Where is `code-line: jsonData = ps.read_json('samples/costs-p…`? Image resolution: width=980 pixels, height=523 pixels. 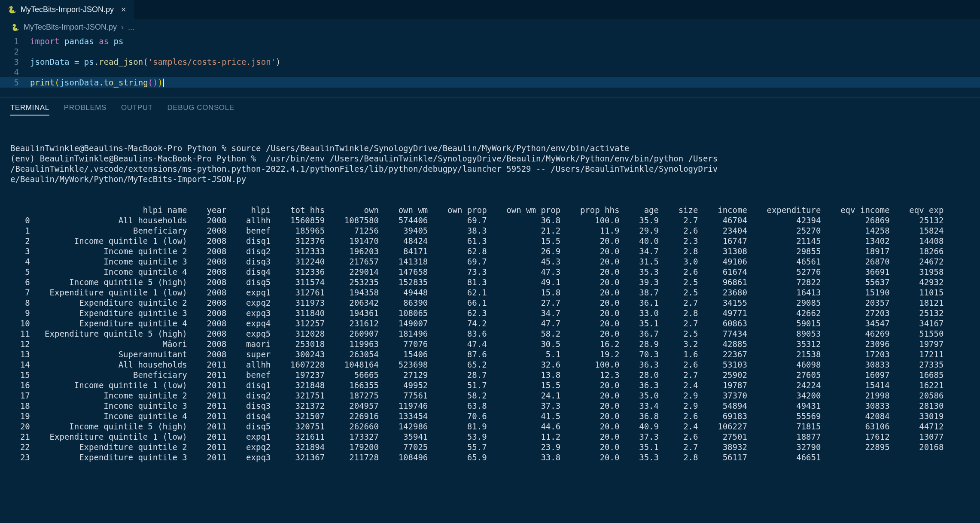 code-line: jsonData = ps.read_json('samples/costs-p… is located at coordinates (505, 62).